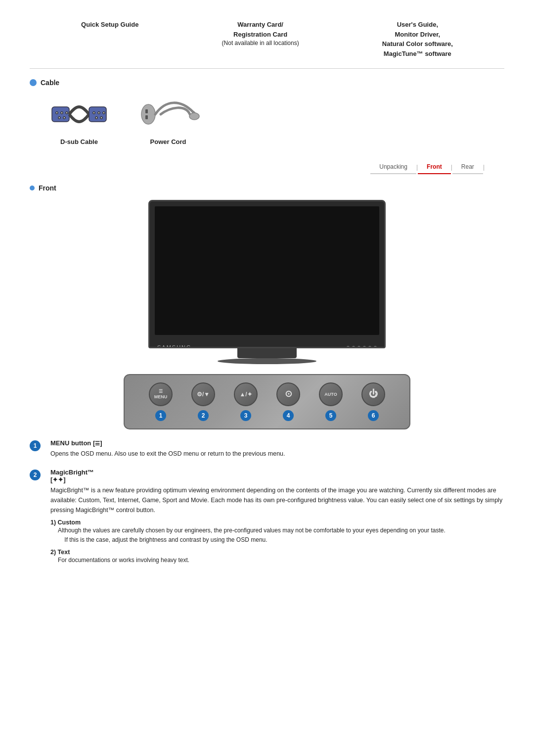 Image resolution: width=534 pixels, height=756 pixels. I want to click on ctrl-btn-auto: AUTO 5, so click(331, 402).